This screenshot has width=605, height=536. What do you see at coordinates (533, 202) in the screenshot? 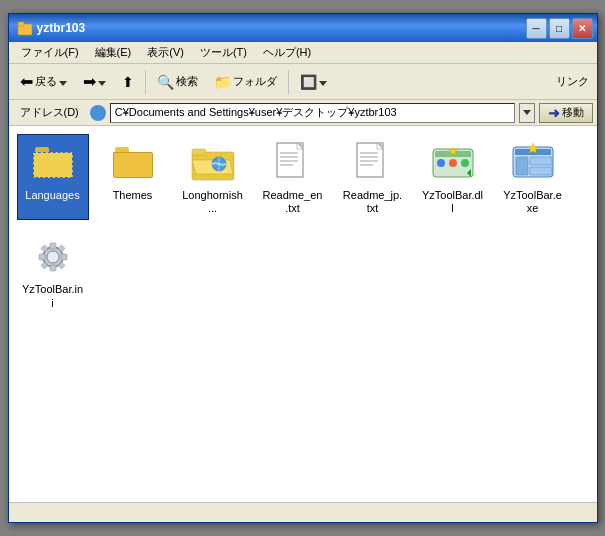
I see `file-label-exe: YzToolBar.exe` at bounding box center [533, 202].